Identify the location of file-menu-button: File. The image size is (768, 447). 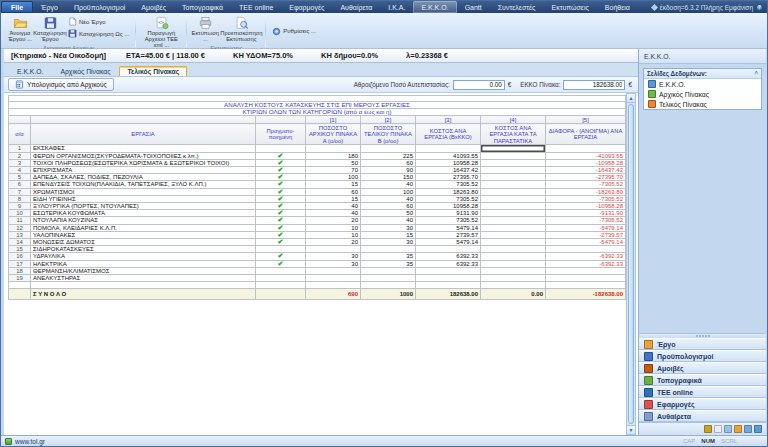
(17, 7).